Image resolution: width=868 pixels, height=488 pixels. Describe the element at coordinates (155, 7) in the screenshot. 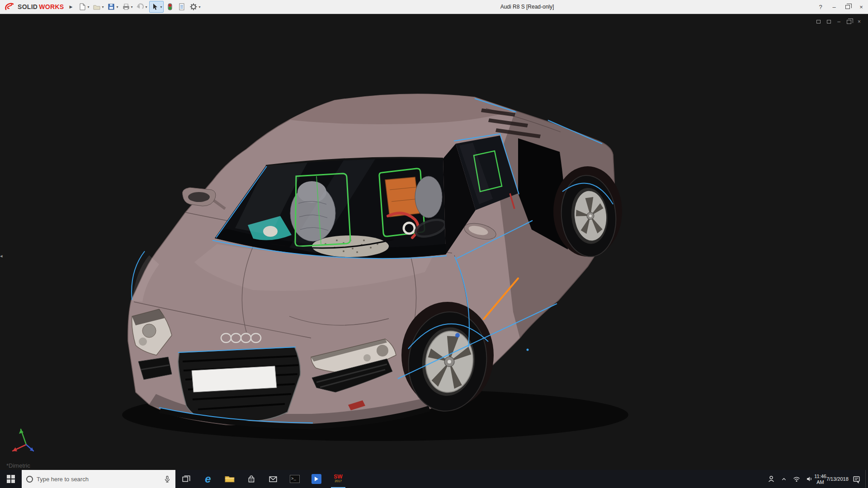

I see `select-arrow-icon` at that location.